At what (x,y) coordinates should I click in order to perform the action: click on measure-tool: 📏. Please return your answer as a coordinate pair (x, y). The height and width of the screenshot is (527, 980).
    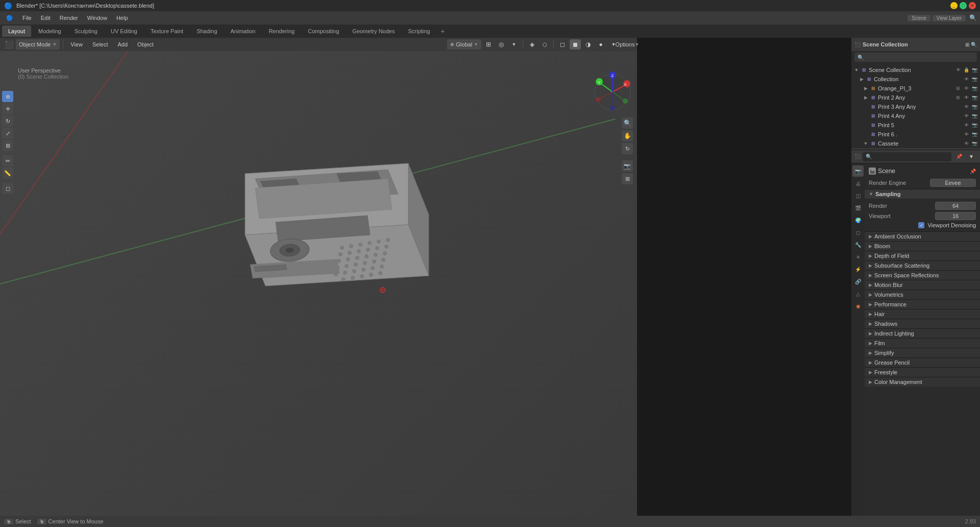
    Looking at the image, I should click on (8, 173).